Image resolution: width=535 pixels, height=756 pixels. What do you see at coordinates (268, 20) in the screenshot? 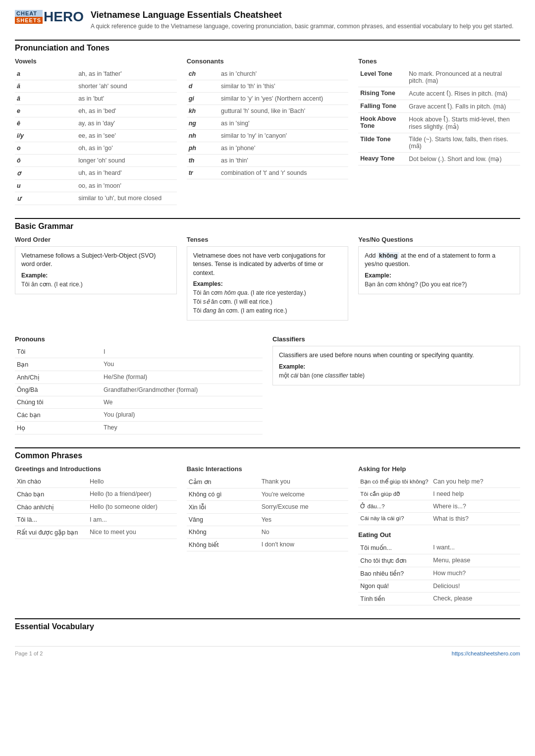
I see `page-header: CHEAT SHEETS HERO Vietnamese Language Es…` at bounding box center [268, 20].